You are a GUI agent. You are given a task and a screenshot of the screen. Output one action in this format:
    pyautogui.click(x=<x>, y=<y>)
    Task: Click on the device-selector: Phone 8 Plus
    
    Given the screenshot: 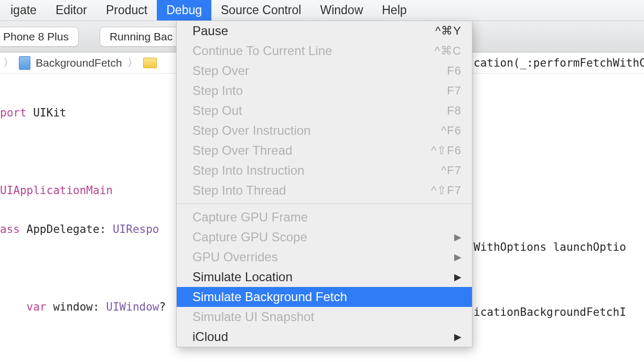 What is the action you would take?
    pyautogui.click(x=39, y=37)
    